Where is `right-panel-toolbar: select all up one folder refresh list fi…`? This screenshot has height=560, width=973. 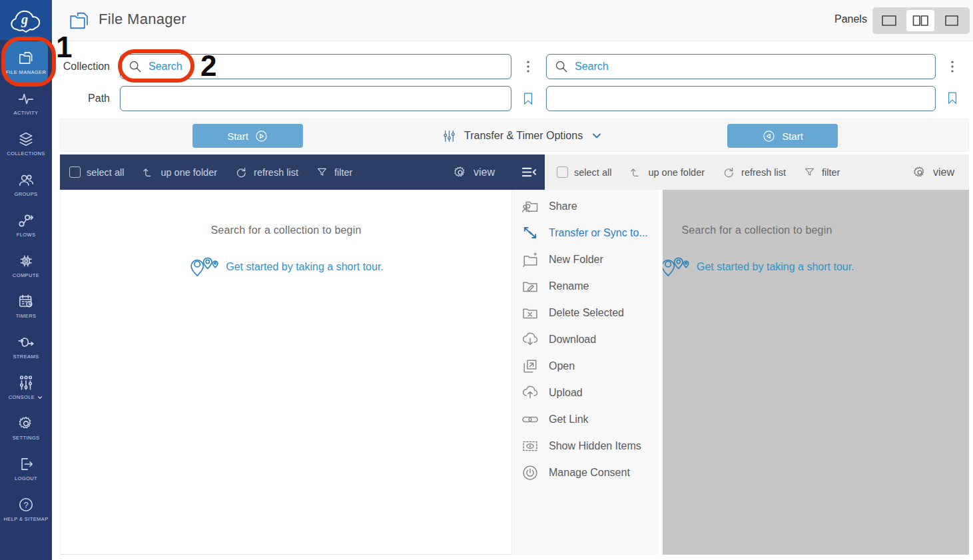 right-panel-toolbar: select all up one folder refresh list fi… is located at coordinates (757, 172).